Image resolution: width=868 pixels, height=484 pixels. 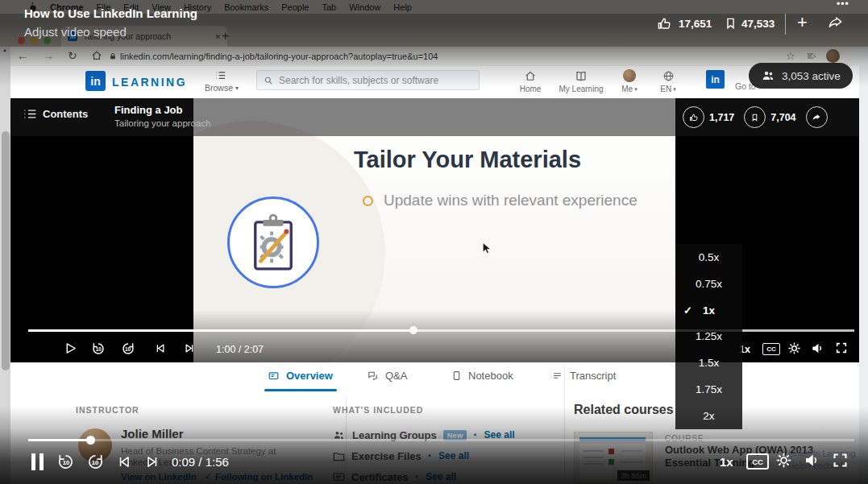 I want to click on captions-button: CC, so click(x=758, y=461).